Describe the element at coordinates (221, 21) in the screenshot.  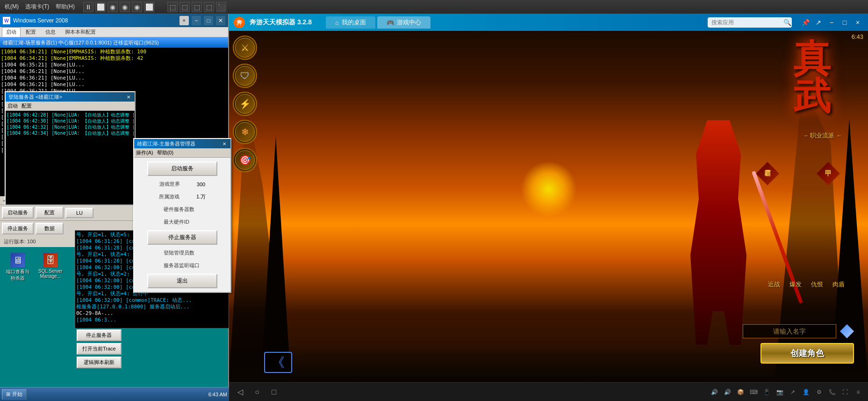
I see `window-close-btn: ✕` at that location.